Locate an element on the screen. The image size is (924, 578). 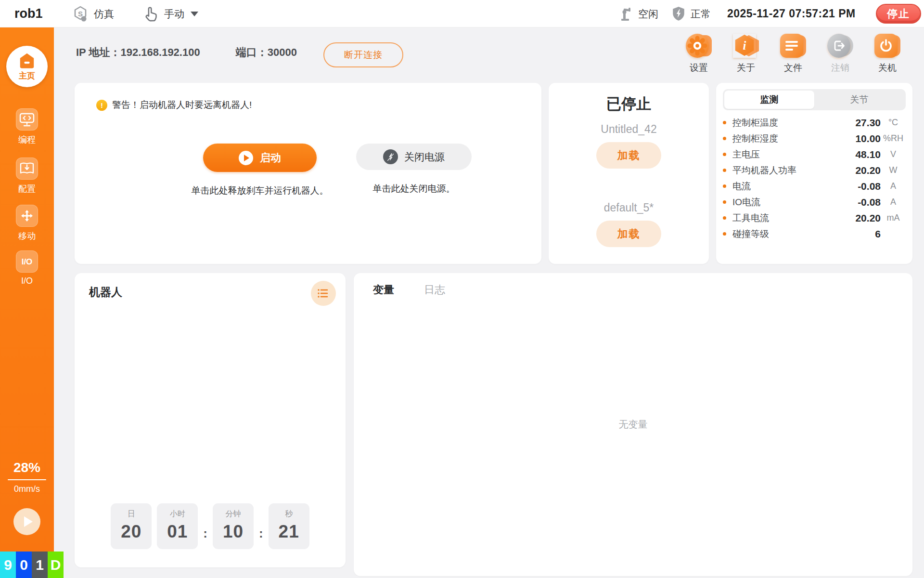
sidebar-item-config: 配置 is located at coordinates (27, 176).